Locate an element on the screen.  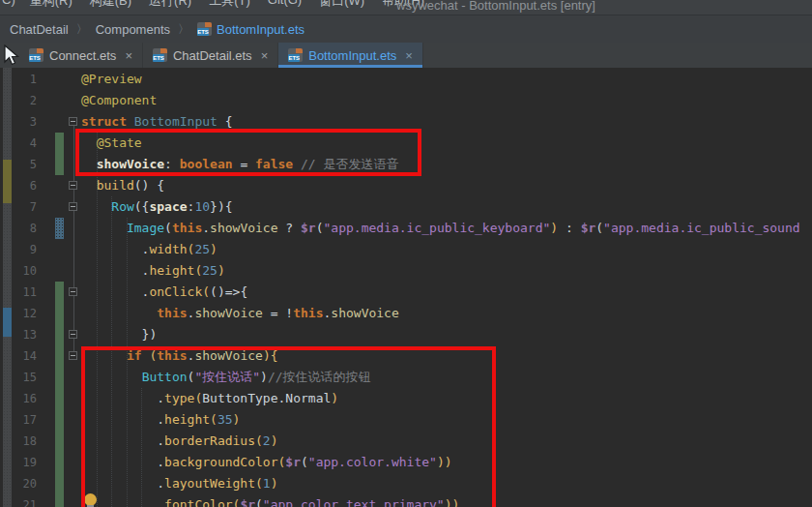
menu-item-4: 工具(T) is located at coordinates (230, 5).